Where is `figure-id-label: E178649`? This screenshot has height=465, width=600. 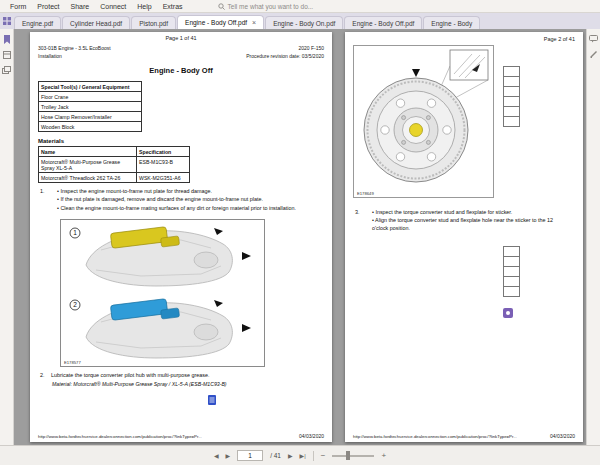
figure-id-label: E178649 is located at coordinates (366, 194).